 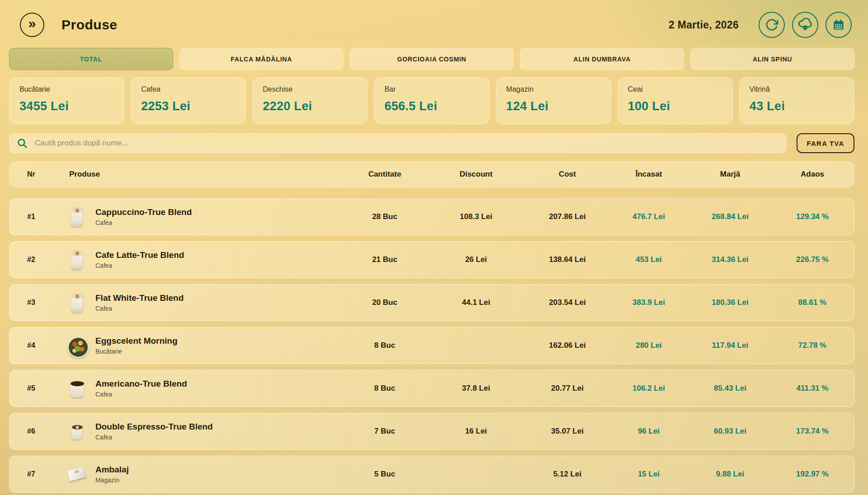 What do you see at coordinates (140, 255) in the screenshot?
I see `product-name: Cafe Latte-True Blend` at bounding box center [140, 255].